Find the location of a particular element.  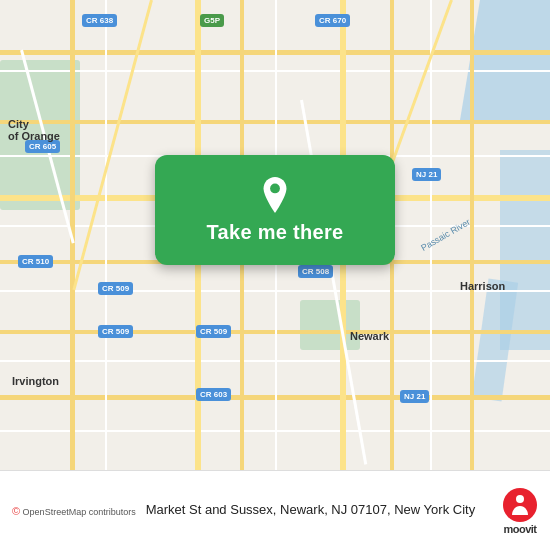

badge-cr603: CR 603 is located at coordinates (214, 394).